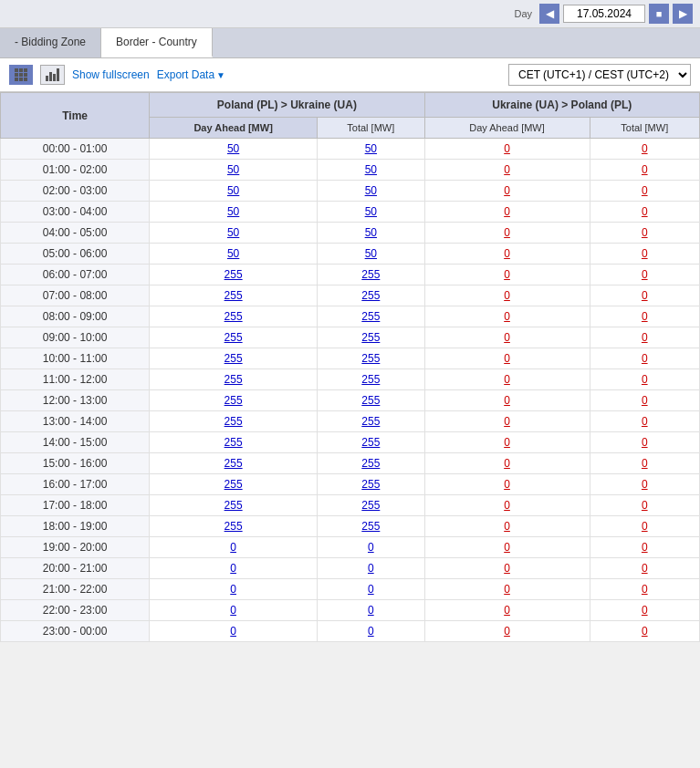  Describe the element at coordinates (549, 14) in the screenshot. I see `prev-date-button: ◀` at that location.